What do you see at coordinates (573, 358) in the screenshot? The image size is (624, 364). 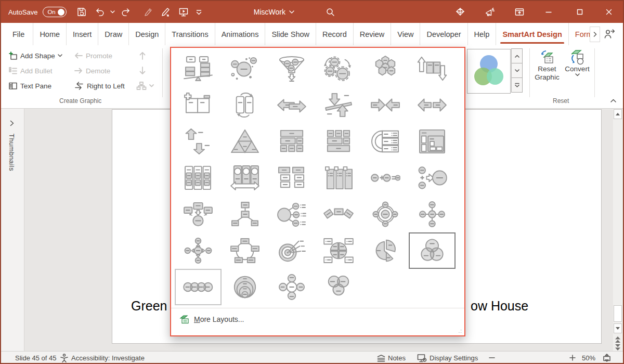 I see `zoom-in-button` at bounding box center [573, 358].